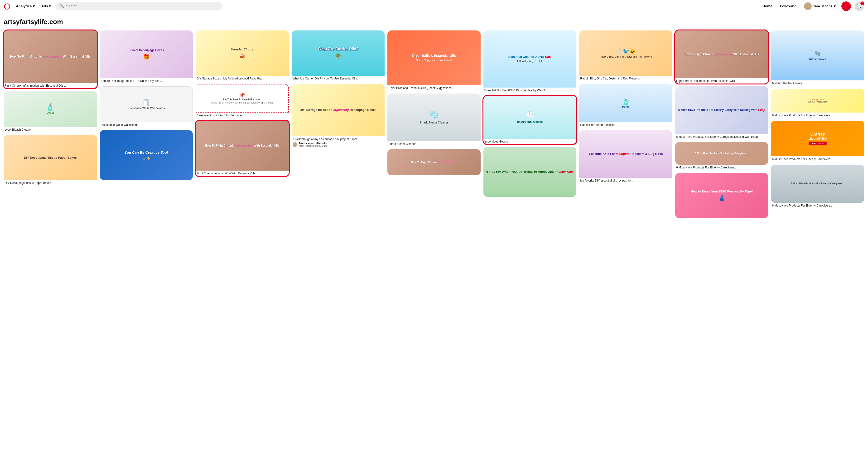 Image resolution: width=868 pixels, height=463 pixels. Describe the element at coordinates (314, 146) in the screenshot. I see `pin-board-name: Artist Supplies and Storage` at that location.